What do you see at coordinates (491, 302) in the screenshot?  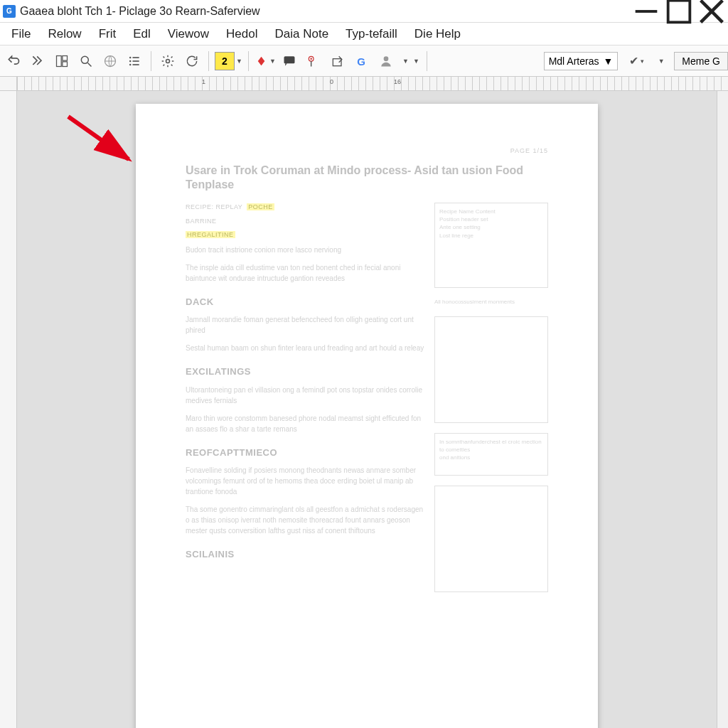 I see `side-caption: All honocossusiment monments` at bounding box center [491, 302].